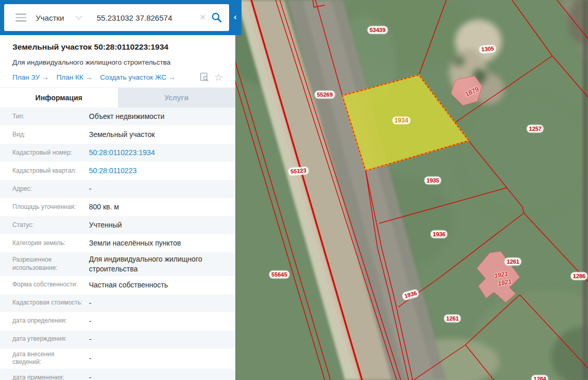  I want to click on info-row: Разрешенное использование:Для индивидуал…, so click(118, 264).